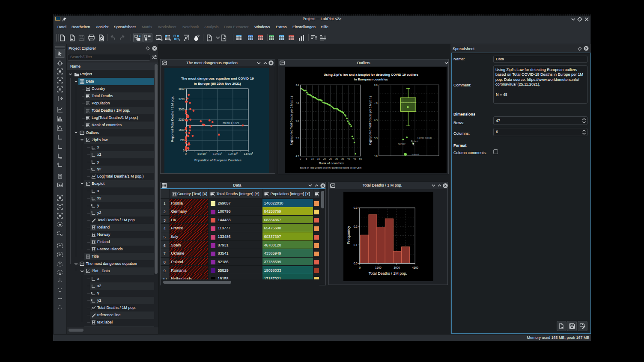  What do you see at coordinates (231, 123) in the screenshot?
I see `svg-text: mean = 1821` at bounding box center [231, 123].